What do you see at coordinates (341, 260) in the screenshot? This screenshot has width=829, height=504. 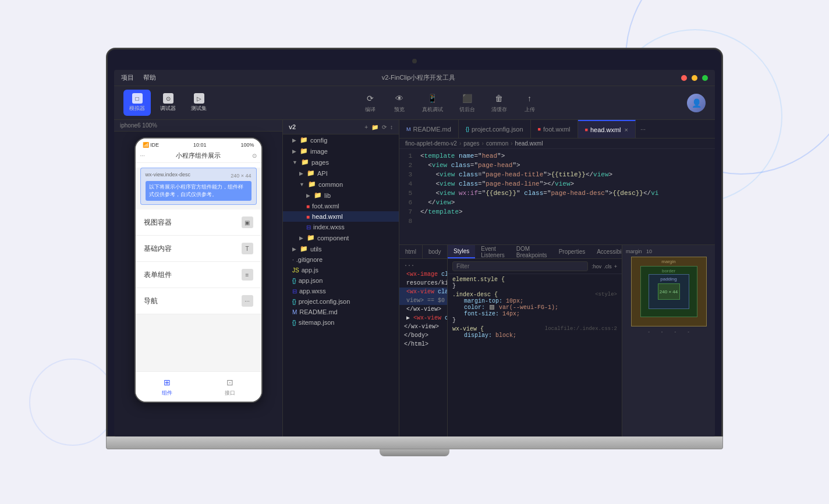 I see `tree-item-gitignore: · .gitignore` at bounding box center [341, 260].